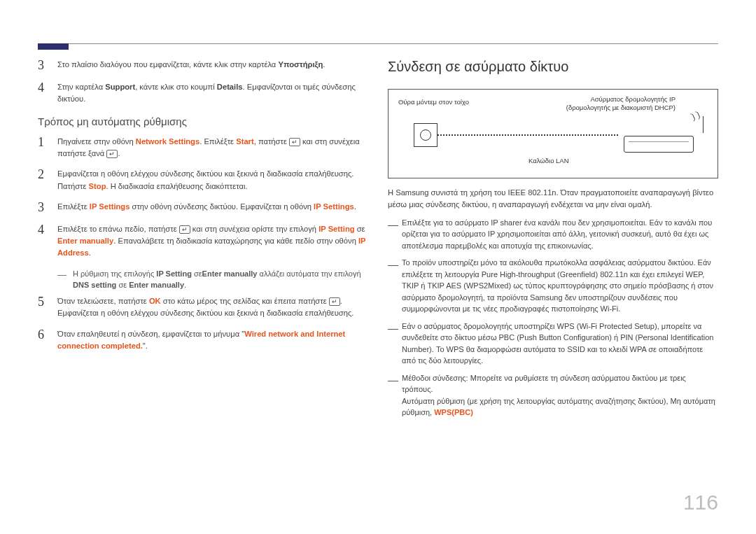  I want to click on section-title: Σύνδεση σε ασύρματο δίκτυο, so click(553, 67).